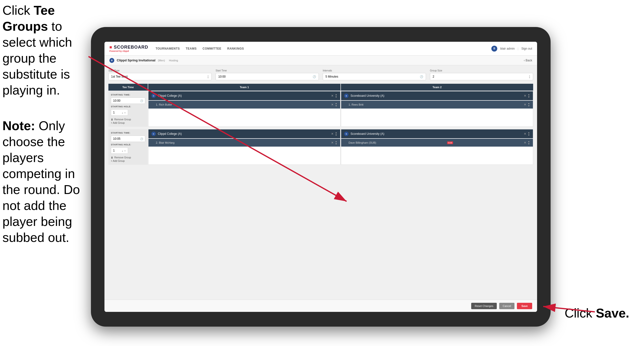  Describe the element at coordinates (192, 48) in the screenshot. I see `nav-teams: TEAMS` at that location.